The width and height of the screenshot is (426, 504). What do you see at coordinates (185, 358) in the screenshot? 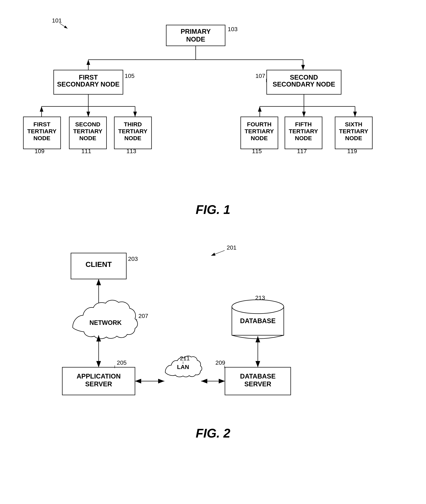
I see `svg-text: 211` at bounding box center [185, 358].